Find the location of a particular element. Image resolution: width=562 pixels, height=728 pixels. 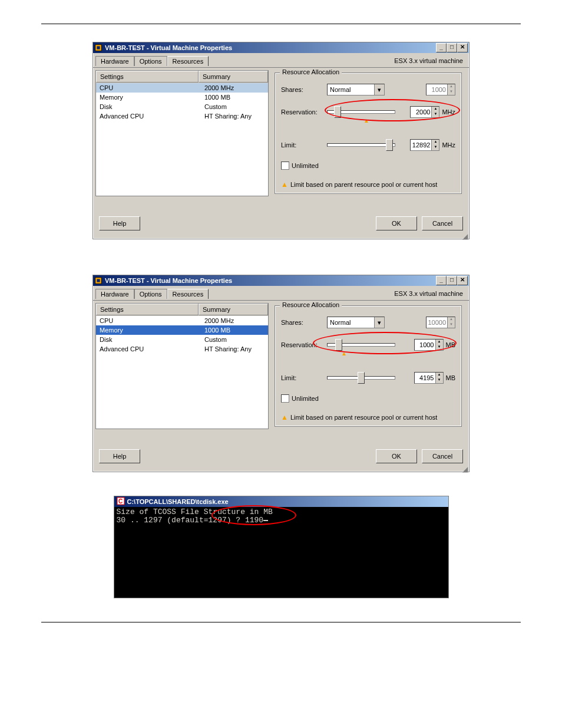

shares-value-spinner: 10000 ▲▼ is located at coordinates (441, 322).